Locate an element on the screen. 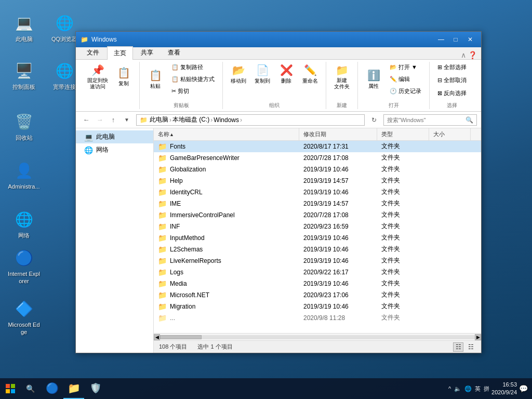 The image size is (532, 399). table-row: 📁Globalization 2019/3/19 10:46 文件夹 is located at coordinates (317, 169).